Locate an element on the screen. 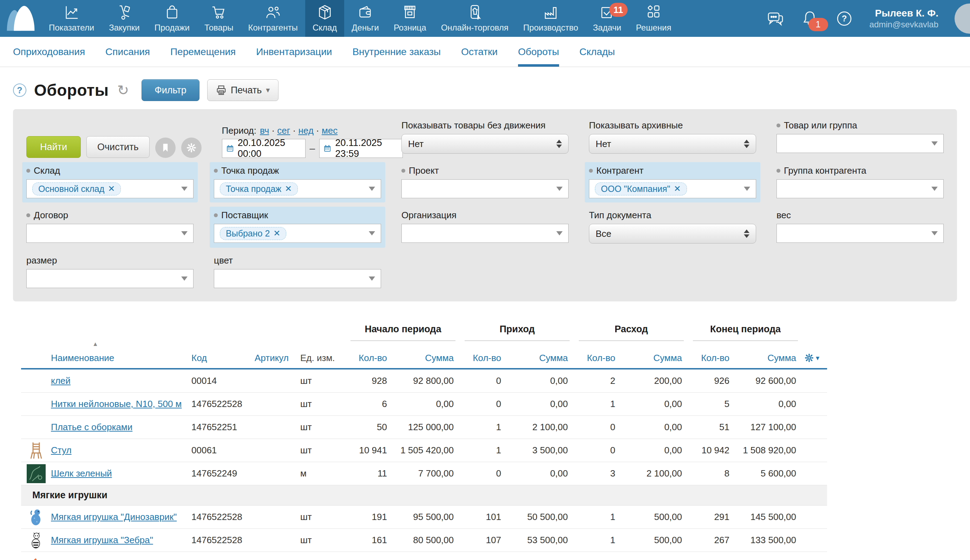 The height and width of the screenshot is (560, 970). topbar-item-money: Деньги is located at coordinates (365, 18).